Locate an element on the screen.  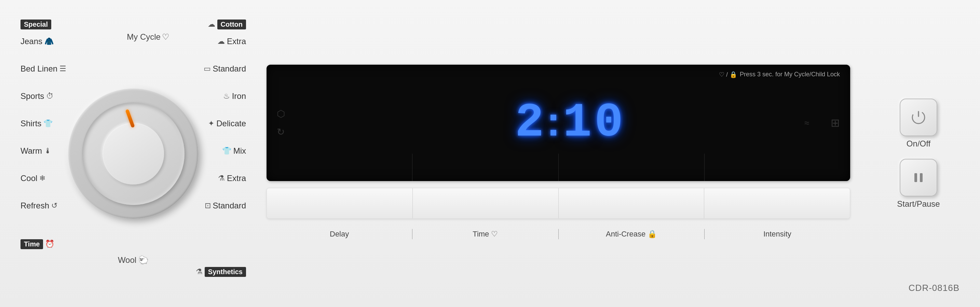
time-button is located at coordinates (486, 203).